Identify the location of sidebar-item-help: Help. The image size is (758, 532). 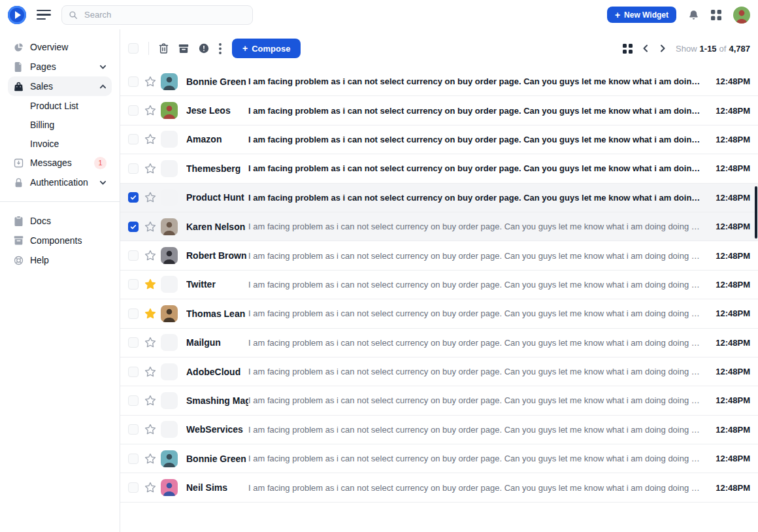
(60, 260).